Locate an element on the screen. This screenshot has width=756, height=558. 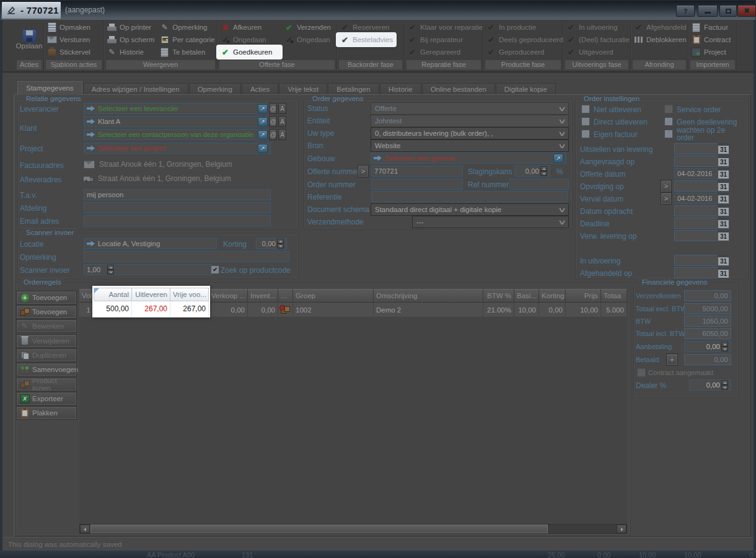
scroll-right-button is located at coordinates (622, 529).